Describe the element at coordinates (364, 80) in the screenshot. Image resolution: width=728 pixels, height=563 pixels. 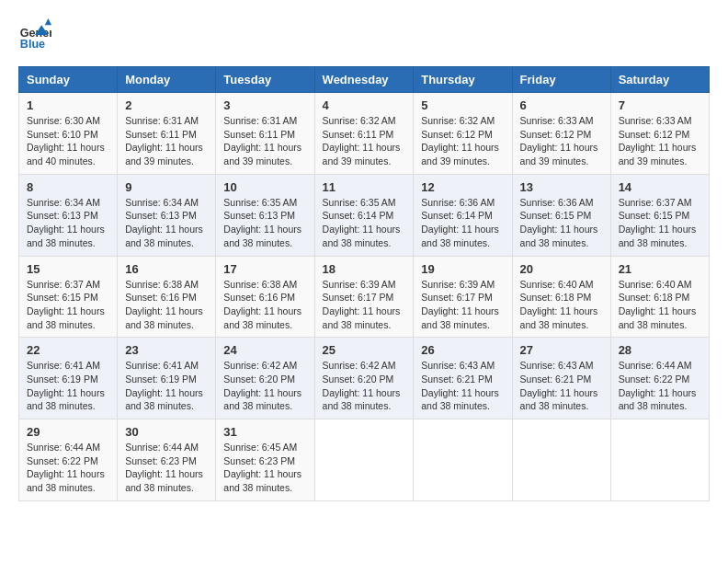
I see `calendar-header-wednesday: Wednesday` at that location.